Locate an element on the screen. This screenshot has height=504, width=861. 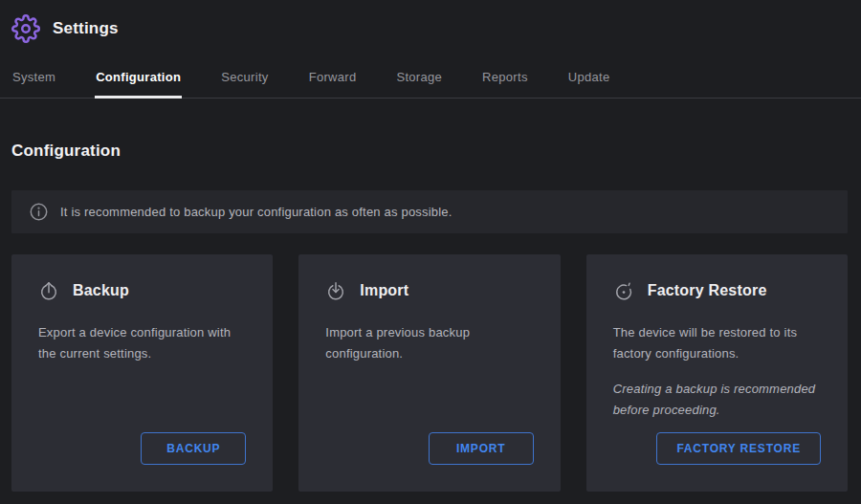
import-card: Import Import a previous backup configur… is located at coordinates (429, 373).